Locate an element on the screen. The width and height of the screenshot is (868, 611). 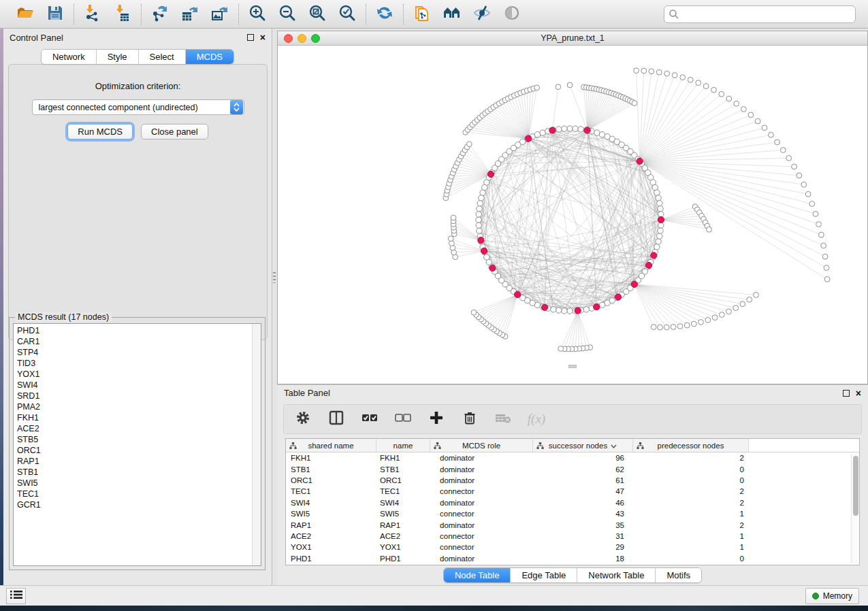
mcds-result-item: ORC1 is located at coordinates (132, 450).